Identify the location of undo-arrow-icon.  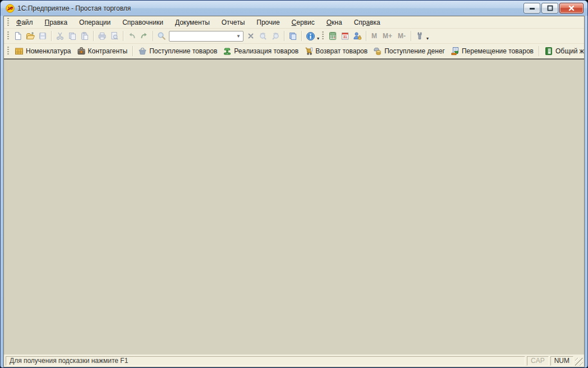
(132, 36).